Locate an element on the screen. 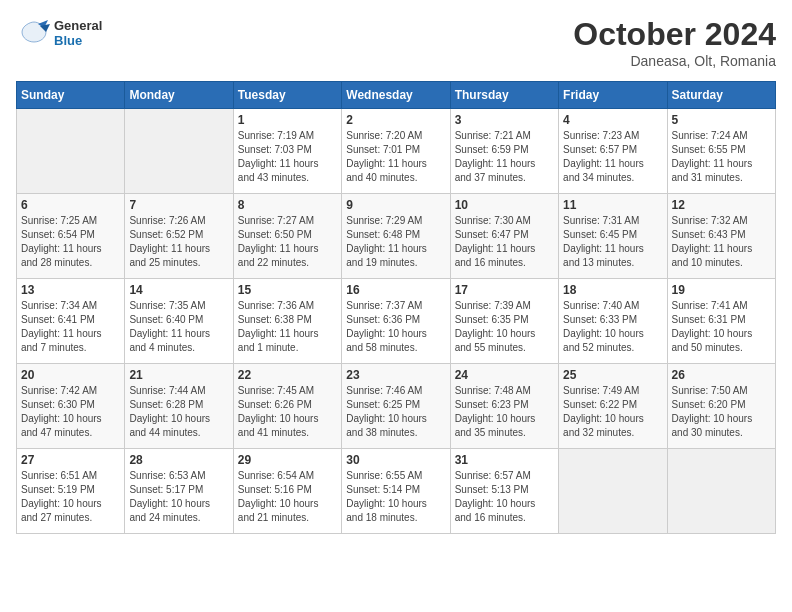 The height and width of the screenshot is (612, 792). table-row: 9Sunrise: 7:29 AM Sunset: 6:48 PM Daylig… is located at coordinates (396, 236).